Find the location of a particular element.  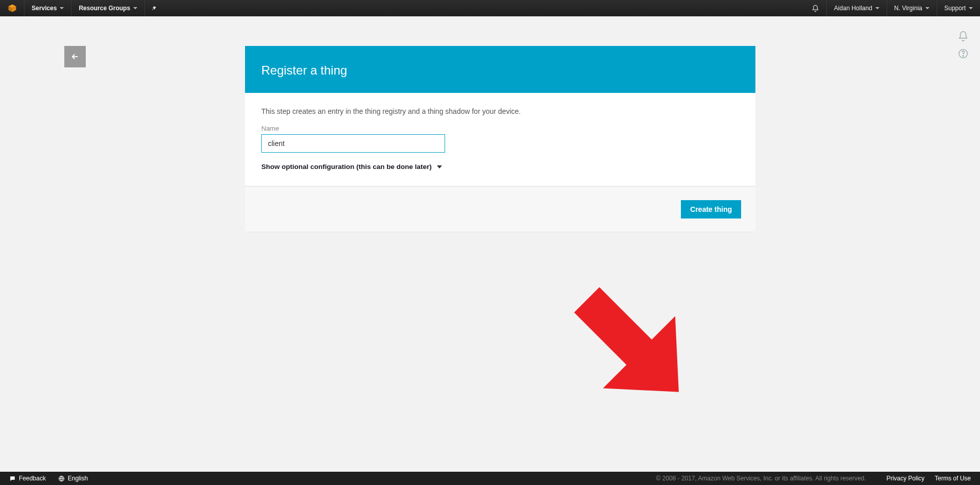

nav-region: N. Virginia is located at coordinates (912, 8).